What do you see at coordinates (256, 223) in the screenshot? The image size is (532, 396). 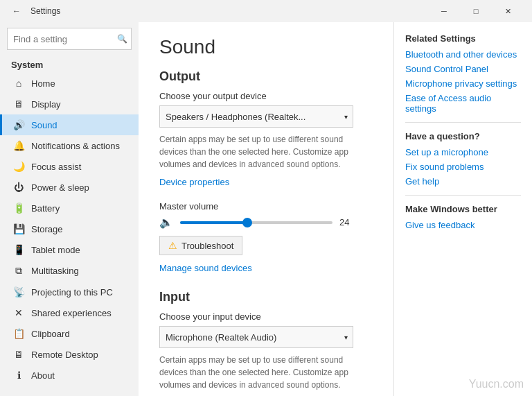 I see `volume-slider` at bounding box center [256, 223].